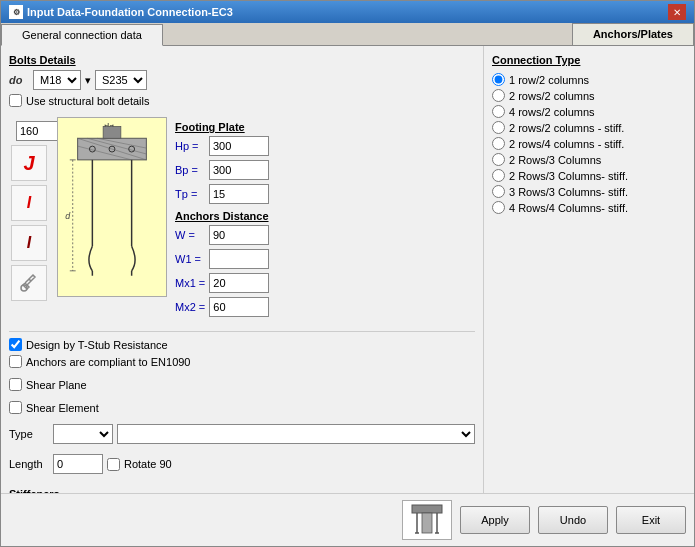  I want to click on wrench-svg, so click(29, 283).